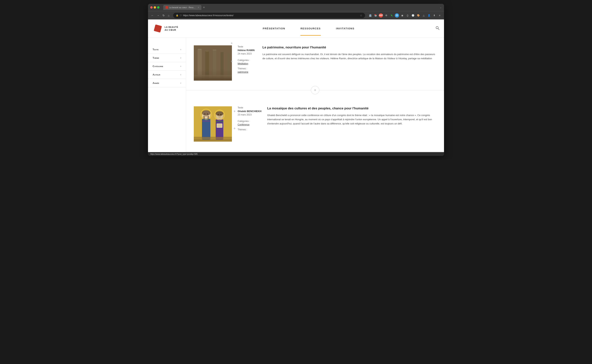  I want to click on expand-circle: +, so click(315, 90).